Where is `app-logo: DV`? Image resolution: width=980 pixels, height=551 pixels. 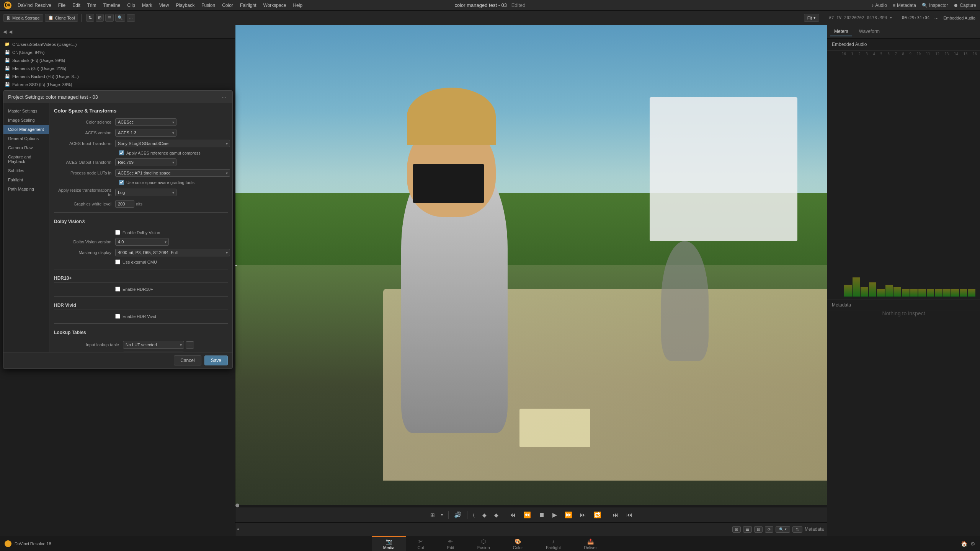
app-logo: DV is located at coordinates (8, 5).